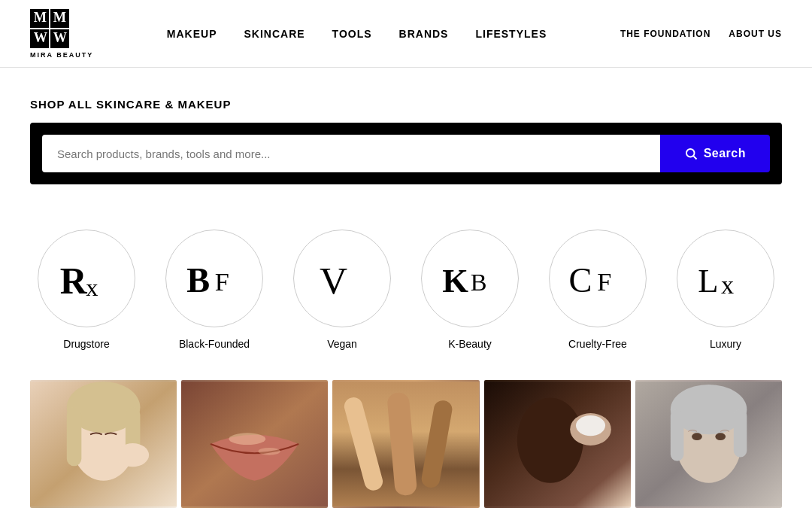  I want to click on nav-brands: BRANDS, so click(424, 34).